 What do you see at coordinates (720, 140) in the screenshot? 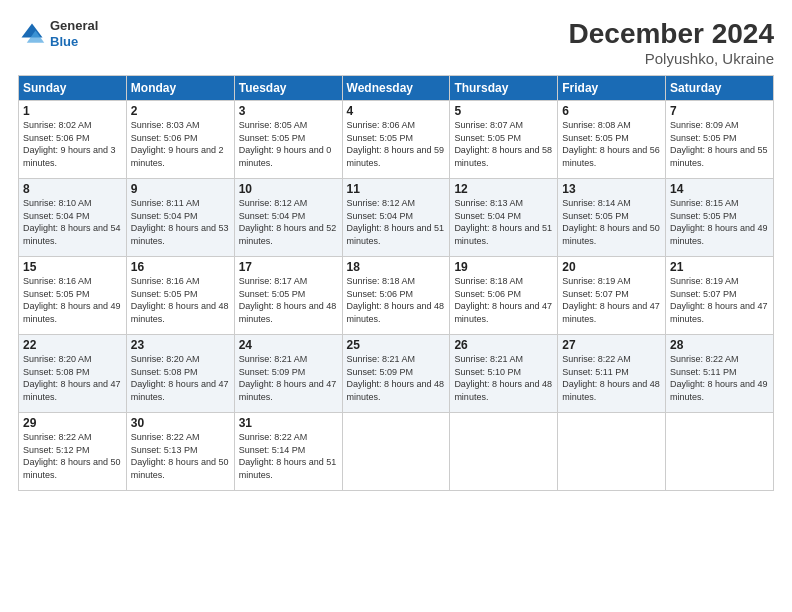
I see `table-row: 7 Sunrise: 8:09 AM Sunset: 5:05 PM Dayli…` at bounding box center [720, 140].